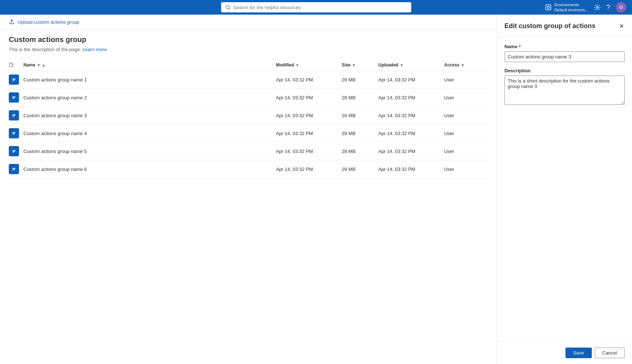 Image resolution: width=632 pixels, height=364 pixels. I want to click on row-name: Custom actions group name 6, so click(150, 169).